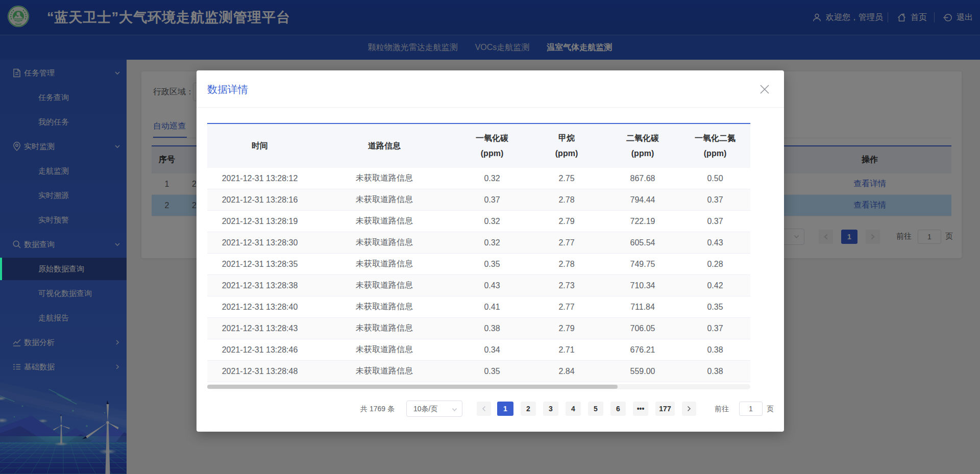 This screenshot has width=980, height=474. What do you see at coordinates (260, 221) in the screenshot?
I see `cell-time: 2021-12-31 13:28:19` at bounding box center [260, 221].